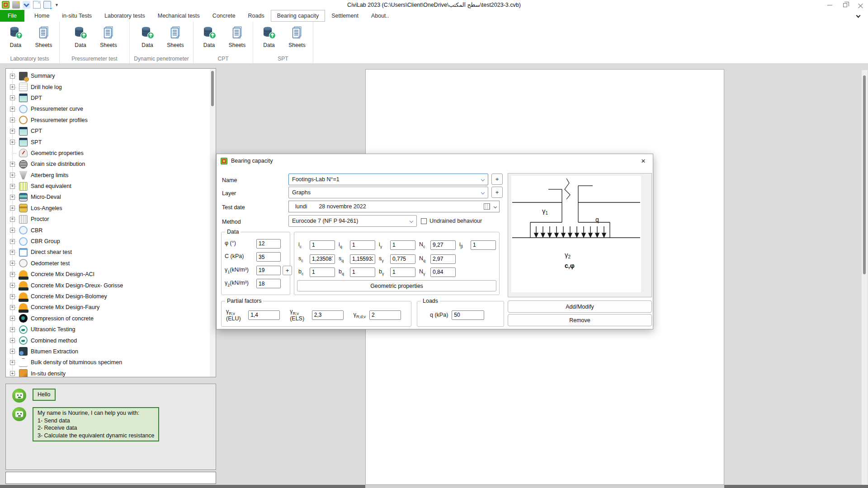  I want to click on add-layer-button: +, so click(497, 192).